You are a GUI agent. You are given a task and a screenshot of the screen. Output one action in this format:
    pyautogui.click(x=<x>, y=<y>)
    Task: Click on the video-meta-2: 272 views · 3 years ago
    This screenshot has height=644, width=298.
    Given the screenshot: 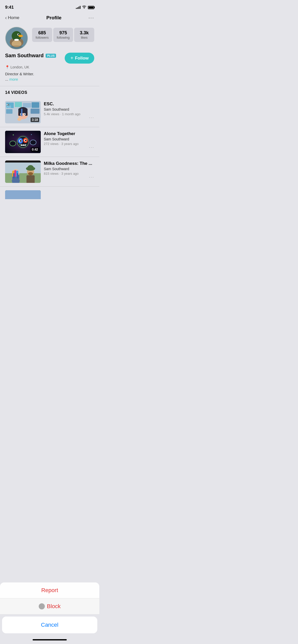 What is the action you would take?
    pyautogui.click(x=69, y=144)
    